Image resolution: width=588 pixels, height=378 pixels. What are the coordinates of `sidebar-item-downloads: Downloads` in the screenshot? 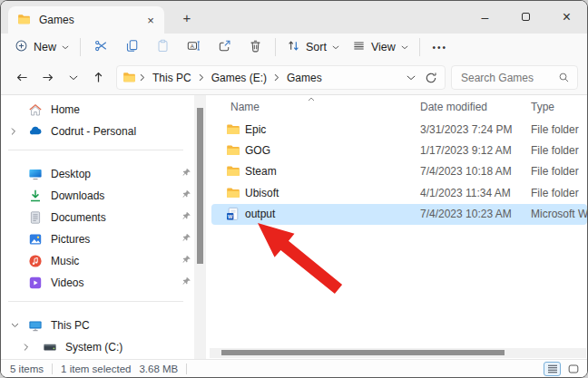 It's located at (98, 196).